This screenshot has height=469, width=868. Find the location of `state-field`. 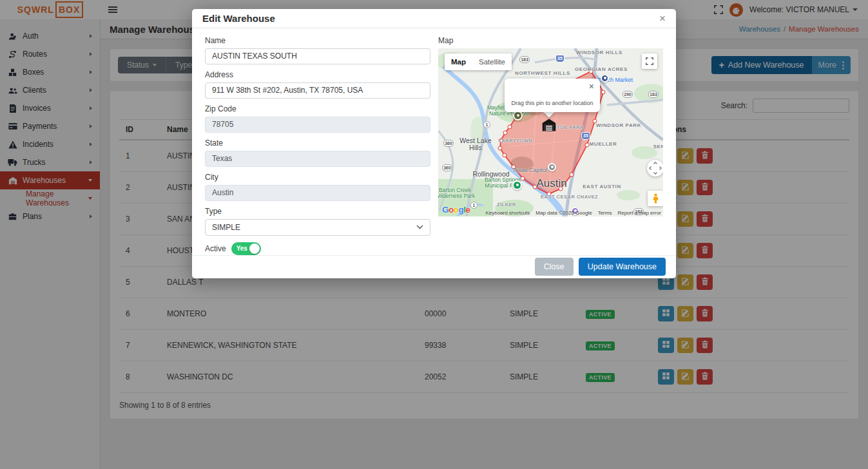

state-field is located at coordinates (318, 158).